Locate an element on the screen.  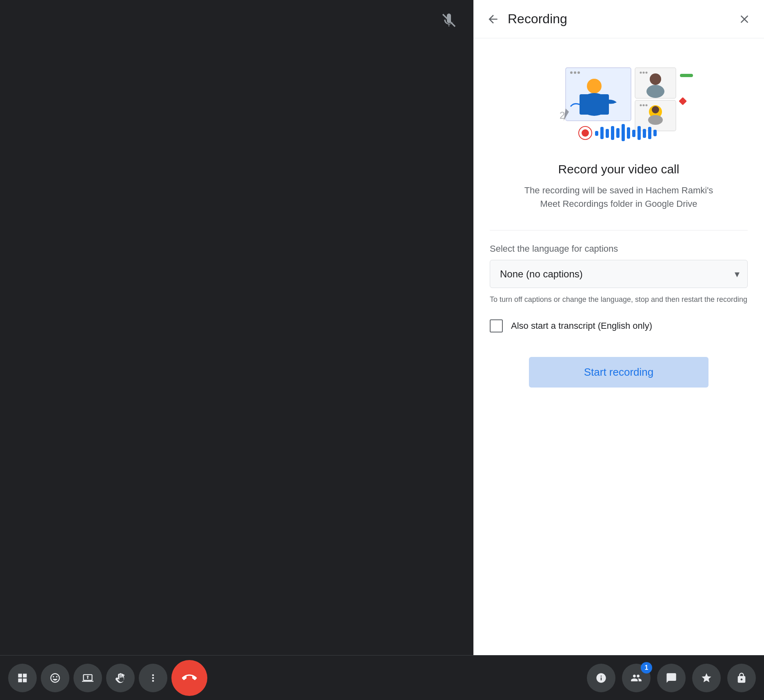
transcript-checkbox is located at coordinates (496, 326).